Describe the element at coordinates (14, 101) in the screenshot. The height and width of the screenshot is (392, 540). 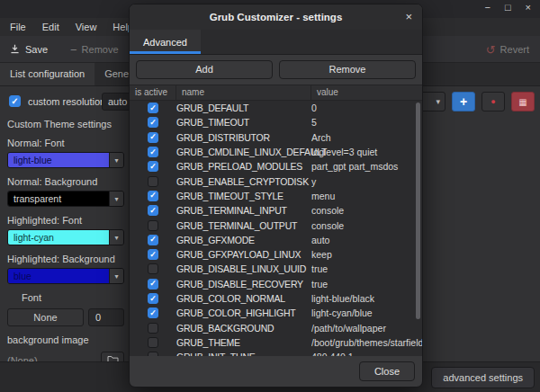
I see `custom-resolution-checkbox: ✓` at that location.